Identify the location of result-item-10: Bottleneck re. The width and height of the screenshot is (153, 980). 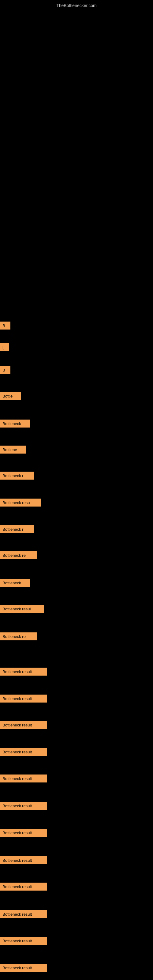
(19, 555).